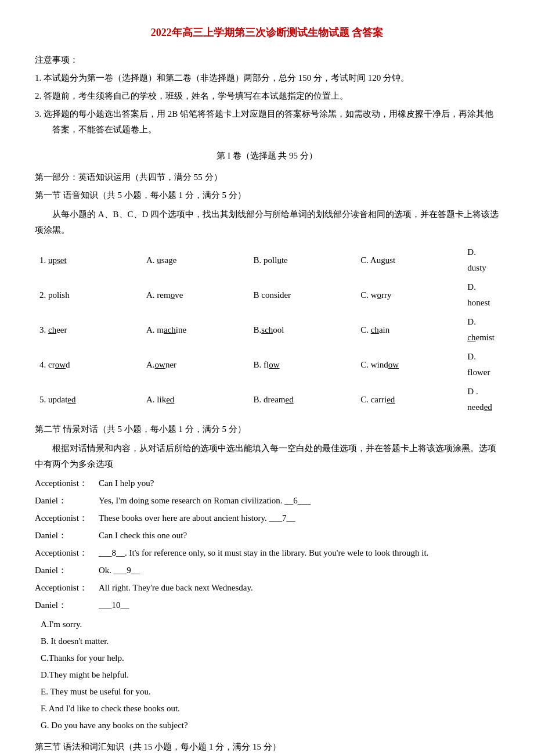 Image resolution: width=534 pixels, height=756 pixels. Describe the element at coordinates (195, 365) in the screenshot. I see `option-a: A.owner` at that location.